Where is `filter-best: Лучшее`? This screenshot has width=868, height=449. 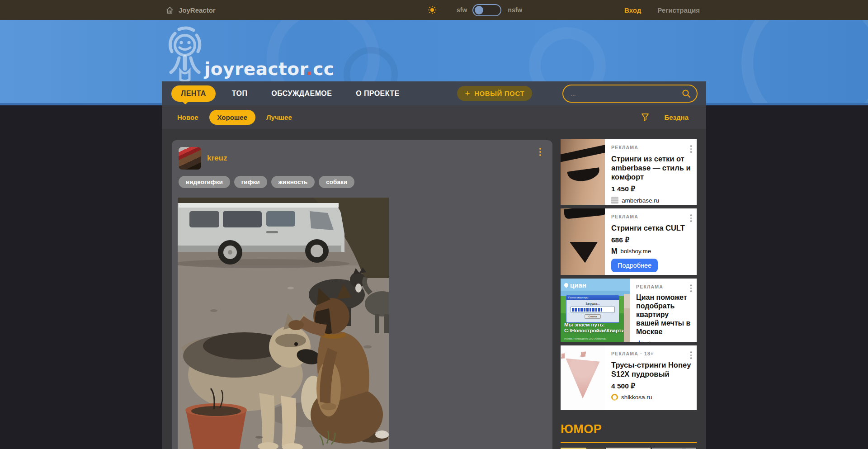
filter-best: Лучшее is located at coordinates (279, 118).